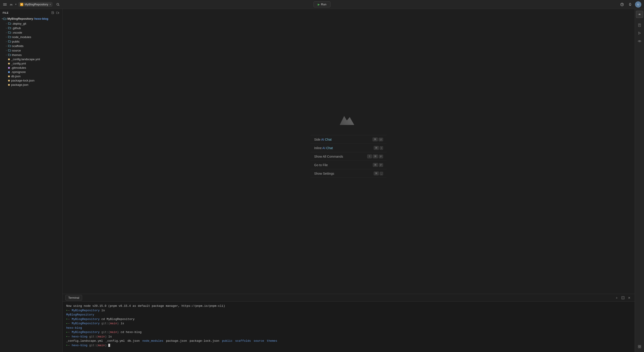 Image resolution: width=644 pixels, height=352 pixels. I want to click on list-item: › themes, so click(31, 55).